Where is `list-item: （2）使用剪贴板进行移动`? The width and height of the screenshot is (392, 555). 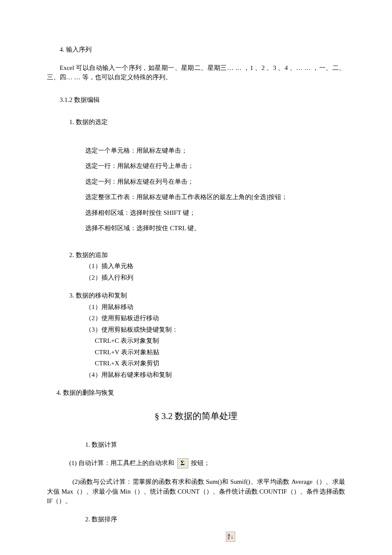
list-item: （2）使用剪贴板进行移动 is located at coordinates (196, 318).